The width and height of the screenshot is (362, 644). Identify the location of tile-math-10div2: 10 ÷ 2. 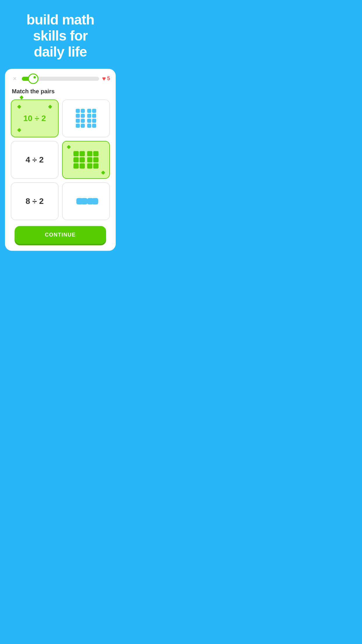
(35, 118).